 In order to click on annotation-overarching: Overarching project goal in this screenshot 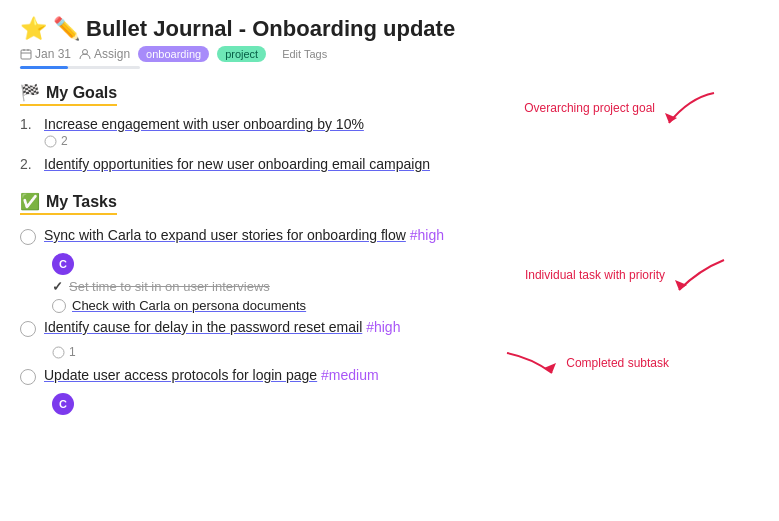, I will do `click(622, 108)`.